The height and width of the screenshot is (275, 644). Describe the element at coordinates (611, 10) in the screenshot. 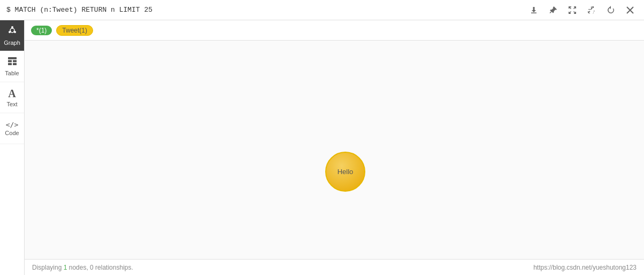

I see `refresh-button` at that location.